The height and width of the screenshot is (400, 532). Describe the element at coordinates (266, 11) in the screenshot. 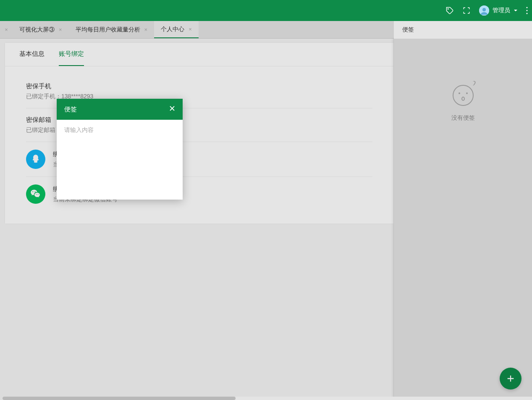

I see `app-header: 管理员` at that location.